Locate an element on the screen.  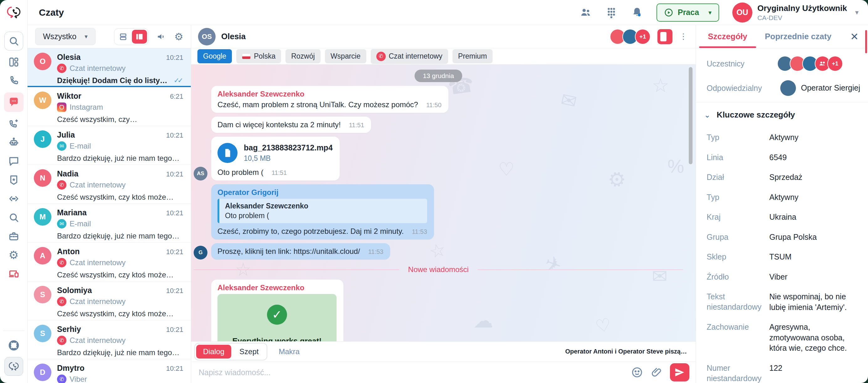
chat-list-item: J Julia10:21 ✉E-mail Bardzo dziękuję, ju… is located at coordinates (109, 146).